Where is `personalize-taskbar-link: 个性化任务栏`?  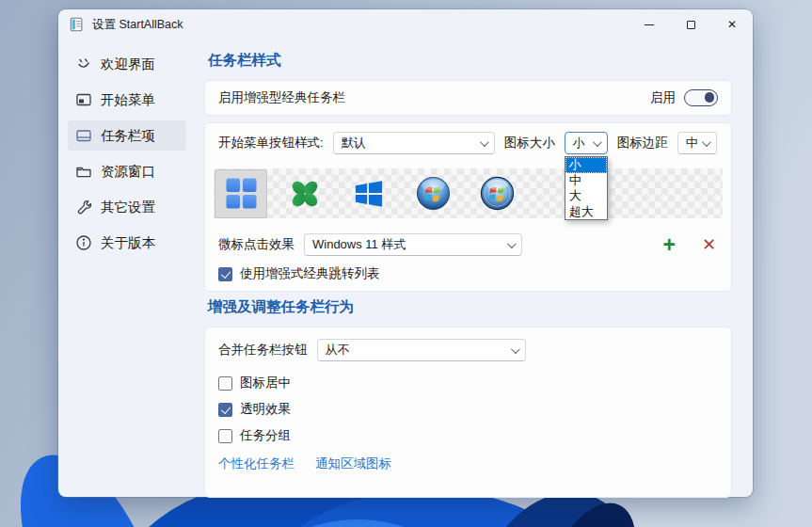
personalize-taskbar-link: 个性化任务栏 is located at coordinates (256, 464).